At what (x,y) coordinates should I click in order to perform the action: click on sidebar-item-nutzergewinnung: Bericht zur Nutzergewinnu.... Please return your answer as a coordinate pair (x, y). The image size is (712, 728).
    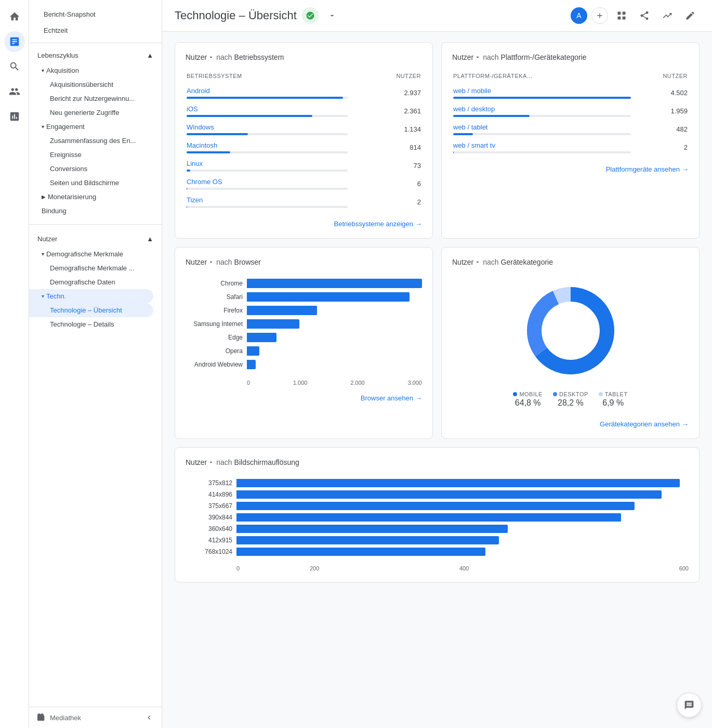
    Looking at the image, I should click on (96, 99).